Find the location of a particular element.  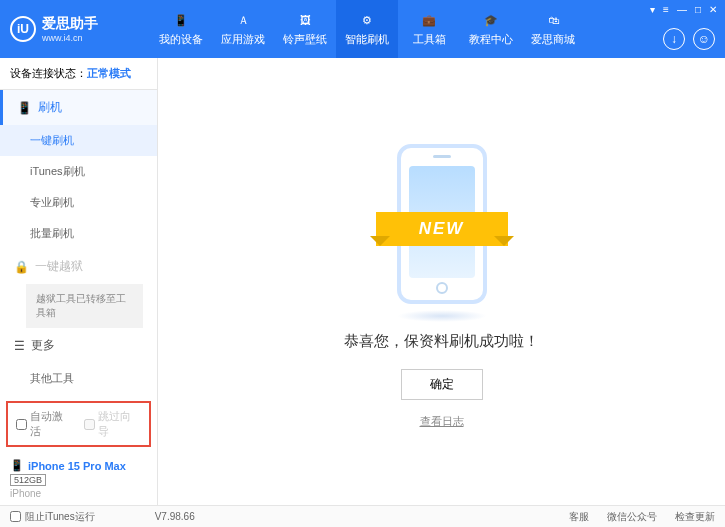

menu-icon: ≡ is located at coordinates (666, 10).